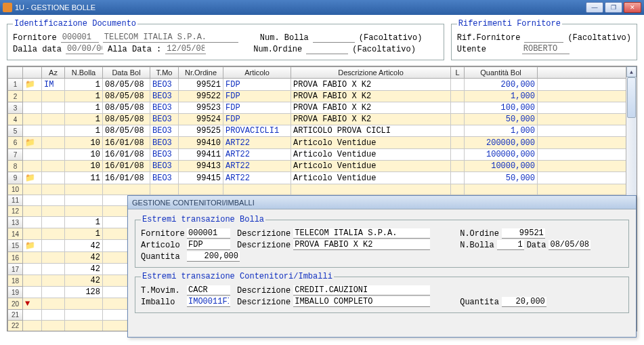 The height and width of the screenshot is (345, 644). Describe the element at coordinates (382, 241) in the screenshot. I see `estremi-bolla-box: Estremi transazione Bolla Fornitore Desc…` at that location.